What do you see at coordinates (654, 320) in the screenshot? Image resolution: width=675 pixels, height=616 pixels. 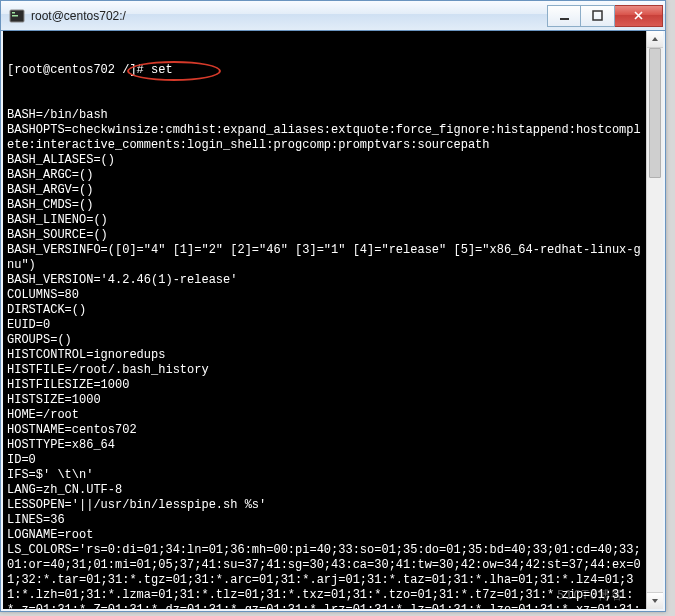 I see `scrollbar` at bounding box center [654, 320].